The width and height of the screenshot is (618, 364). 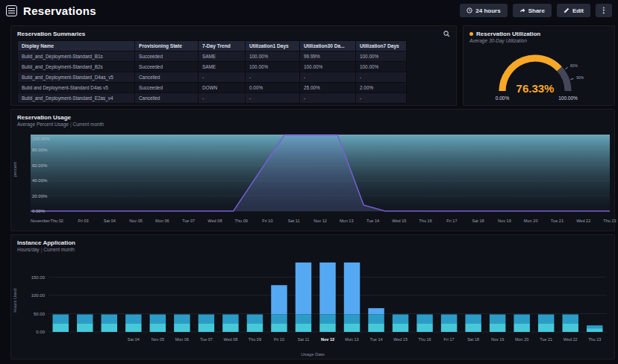 What do you see at coordinates (503, 98) in the screenshot?
I see `gauge-min-label: 0.00%` at bounding box center [503, 98].